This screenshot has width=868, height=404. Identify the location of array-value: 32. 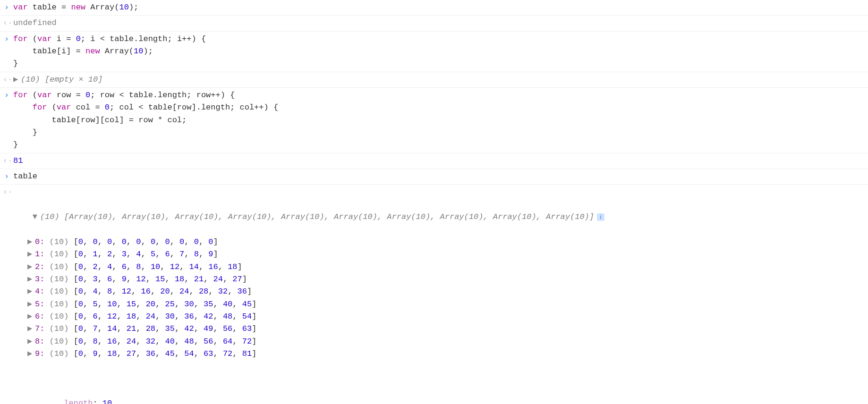
(151, 342).